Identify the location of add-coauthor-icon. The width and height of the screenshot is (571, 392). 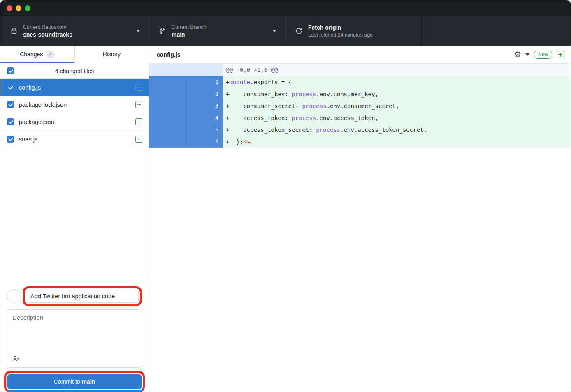
(16, 360).